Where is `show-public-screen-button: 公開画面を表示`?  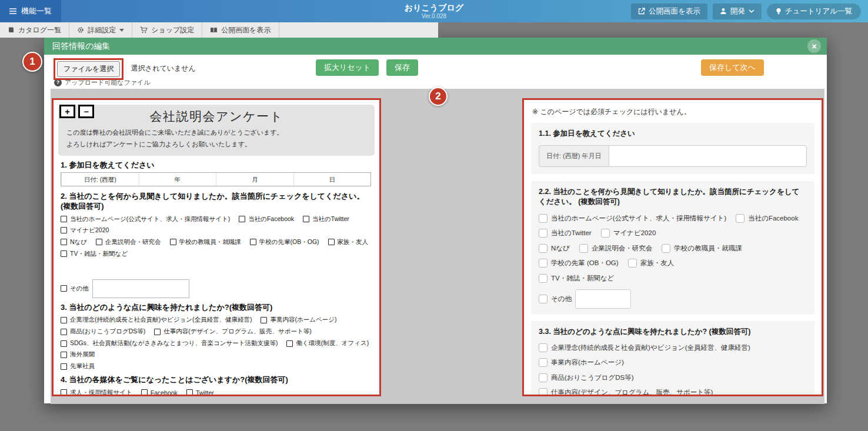 show-public-screen-button: 公開画面を表示 is located at coordinates (669, 12).